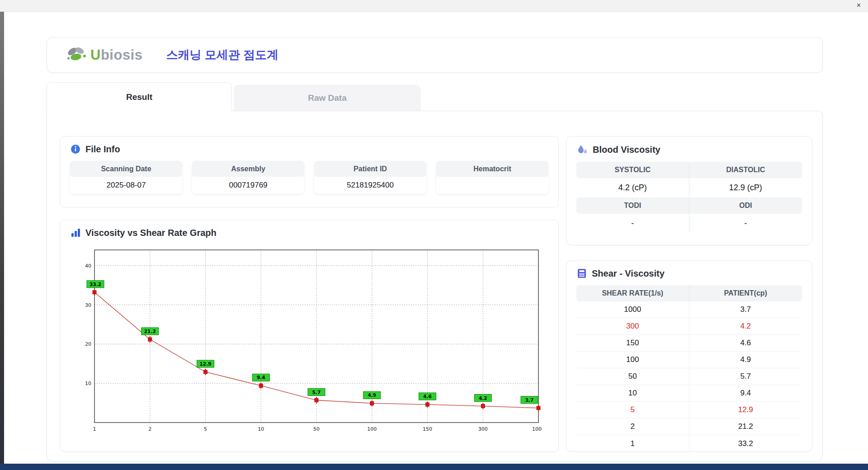 This screenshot has width=868, height=470. Describe the element at coordinates (633, 393) in the screenshot. I see `shear-rate-value: 10` at that location.